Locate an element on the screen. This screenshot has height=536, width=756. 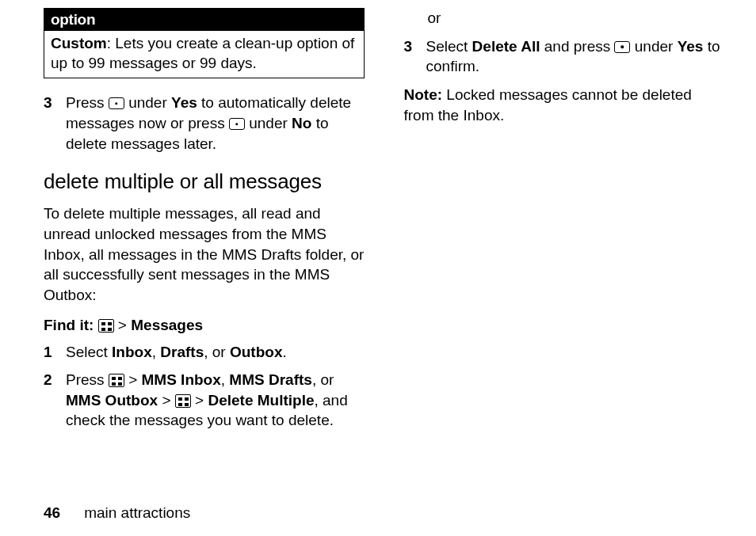
left-step-1: 1 Select Inbox, Drafts, or Outbox. is located at coordinates (204, 352).